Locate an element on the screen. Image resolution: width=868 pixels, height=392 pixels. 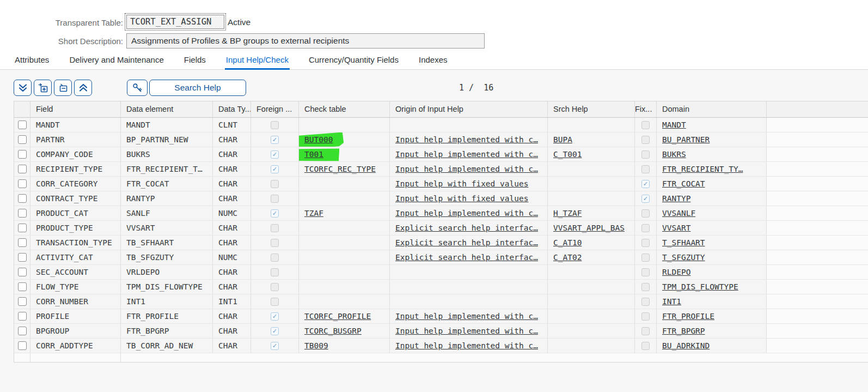
short-description-input is located at coordinates (305, 41).